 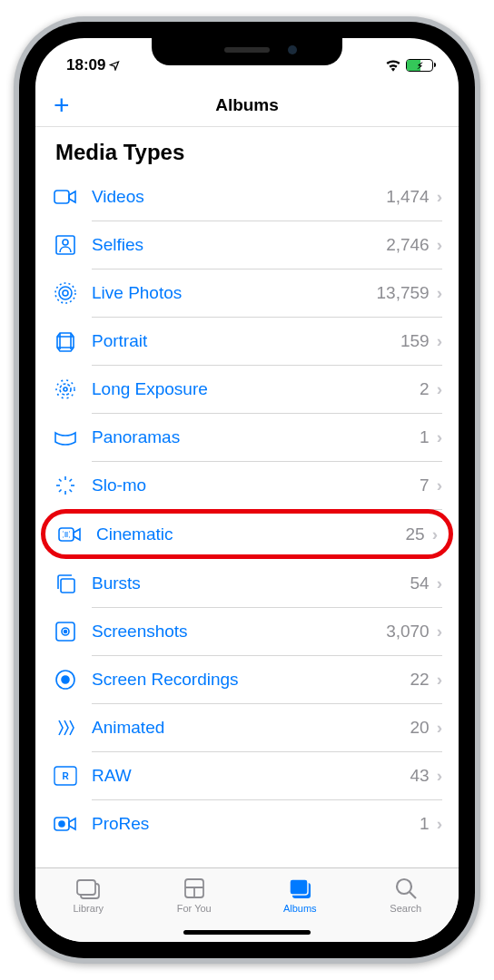 What do you see at coordinates (420, 65) in the screenshot?
I see `battery-icon: ⚡︎` at bounding box center [420, 65].